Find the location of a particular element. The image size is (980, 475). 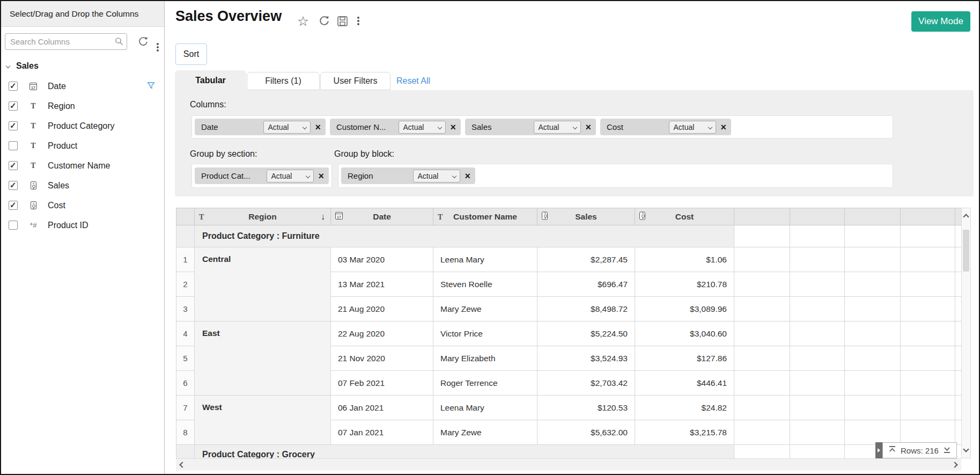

text-type-icon is located at coordinates (202, 217).